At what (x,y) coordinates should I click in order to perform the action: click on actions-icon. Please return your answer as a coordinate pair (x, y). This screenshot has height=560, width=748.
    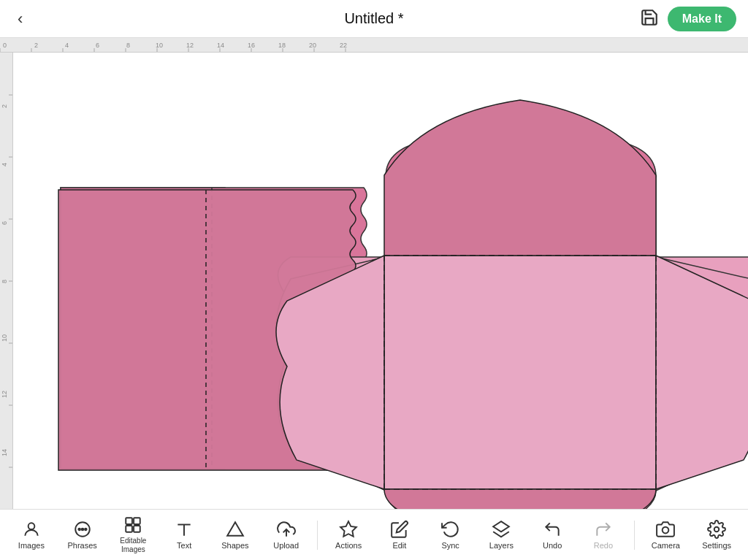
    Looking at the image, I should click on (348, 529).